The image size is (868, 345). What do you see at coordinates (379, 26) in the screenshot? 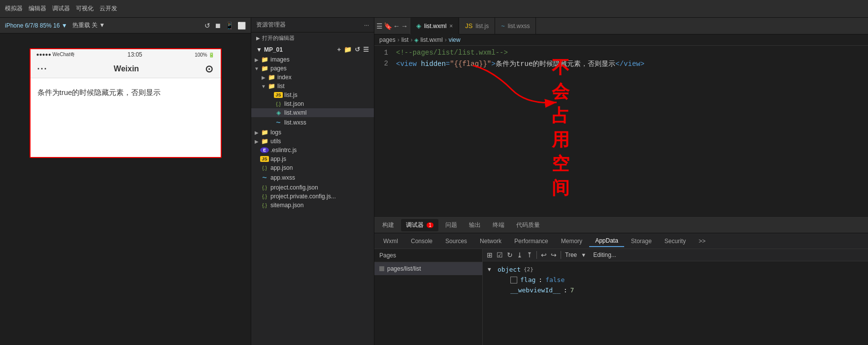
I see `sidebar-toggle-icon: ☰` at bounding box center [379, 26].